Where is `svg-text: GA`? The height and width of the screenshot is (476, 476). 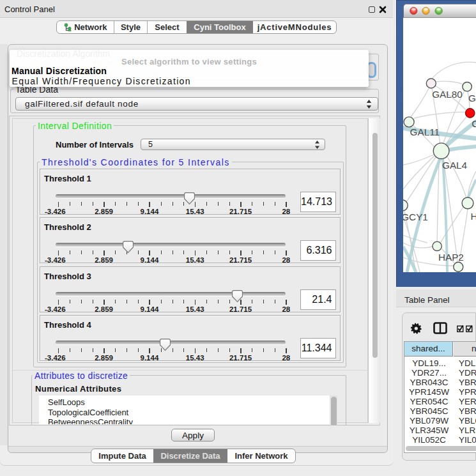 svg-text: GA is located at coordinates (472, 98).